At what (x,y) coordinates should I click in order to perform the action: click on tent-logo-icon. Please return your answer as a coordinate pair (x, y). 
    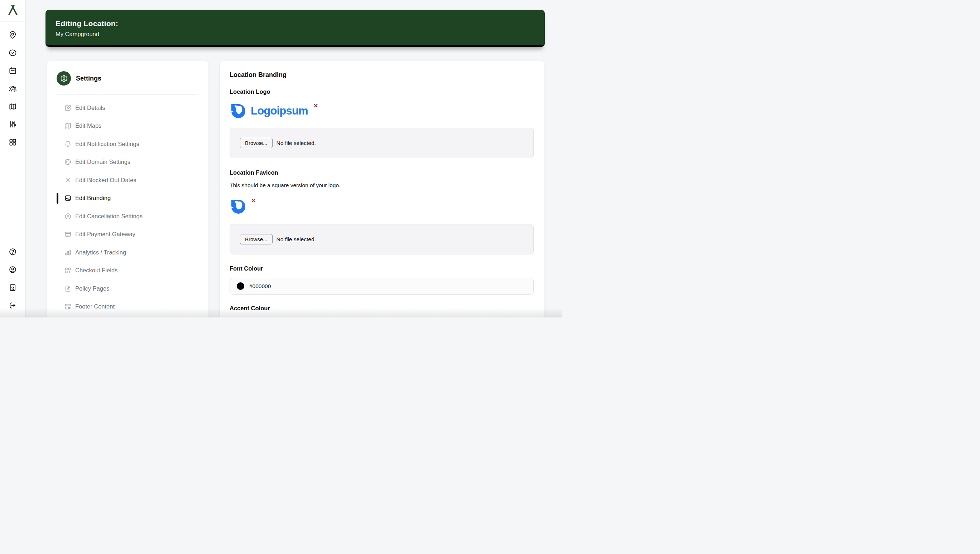
    Looking at the image, I should click on (13, 11).